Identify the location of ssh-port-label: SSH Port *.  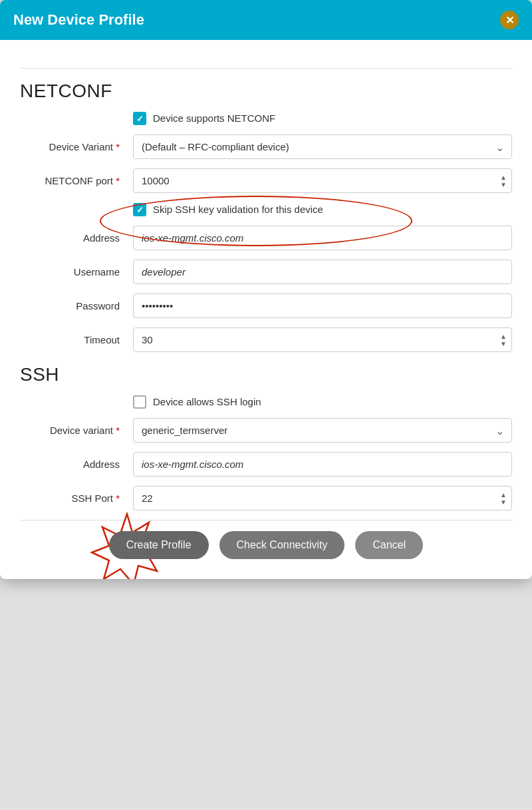
(76, 498).